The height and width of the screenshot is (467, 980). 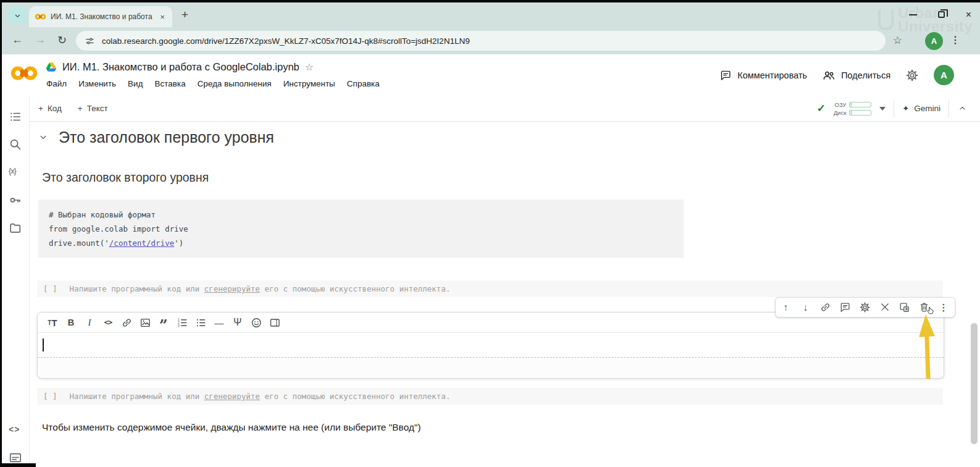 What do you see at coordinates (127, 322) in the screenshot?
I see `insert-link-icon` at bounding box center [127, 322].